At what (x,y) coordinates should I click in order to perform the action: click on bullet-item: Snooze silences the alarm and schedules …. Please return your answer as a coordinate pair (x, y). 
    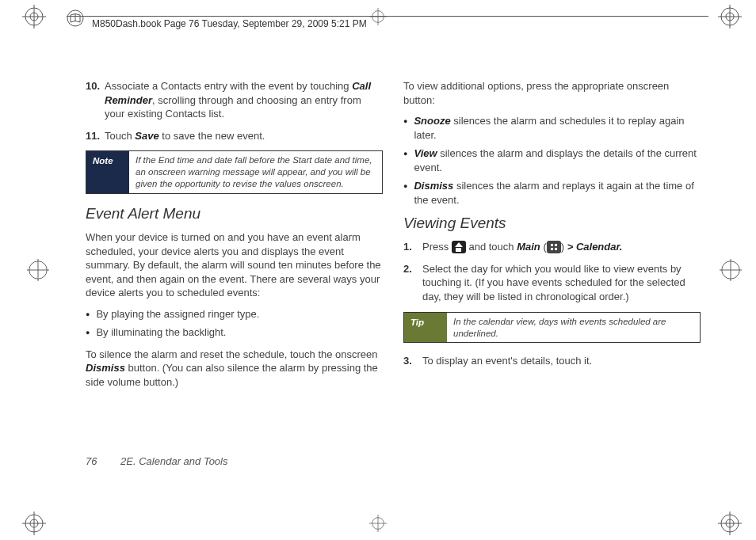
    Looking at the image, I should click on (552, 128).